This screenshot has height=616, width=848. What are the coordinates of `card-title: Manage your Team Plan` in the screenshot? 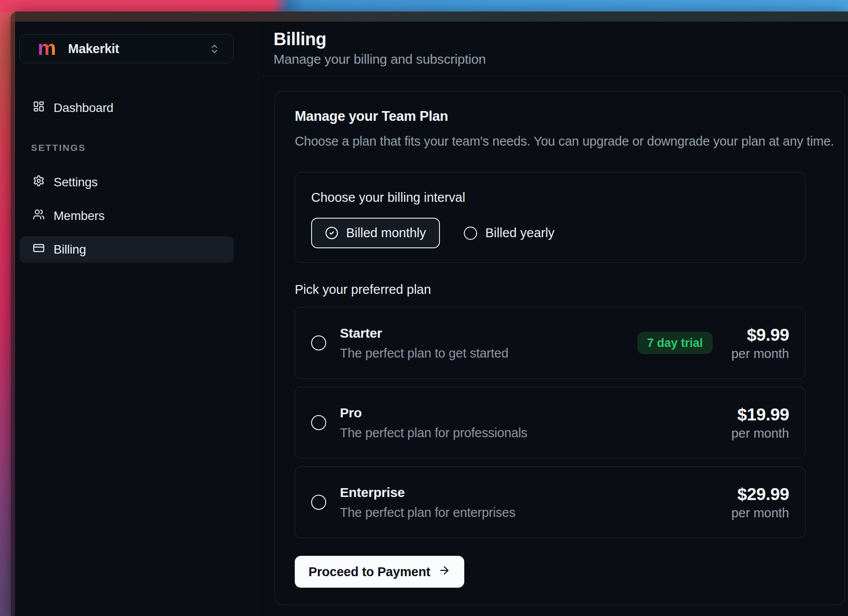 It's located at (559, 116).